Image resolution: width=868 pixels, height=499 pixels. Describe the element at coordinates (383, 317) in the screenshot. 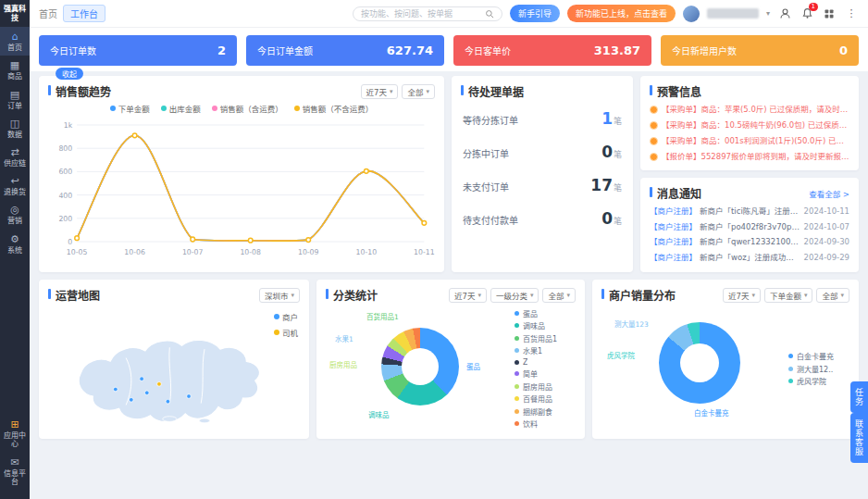

I see `category-callout-label: 百货用品1` at that location.